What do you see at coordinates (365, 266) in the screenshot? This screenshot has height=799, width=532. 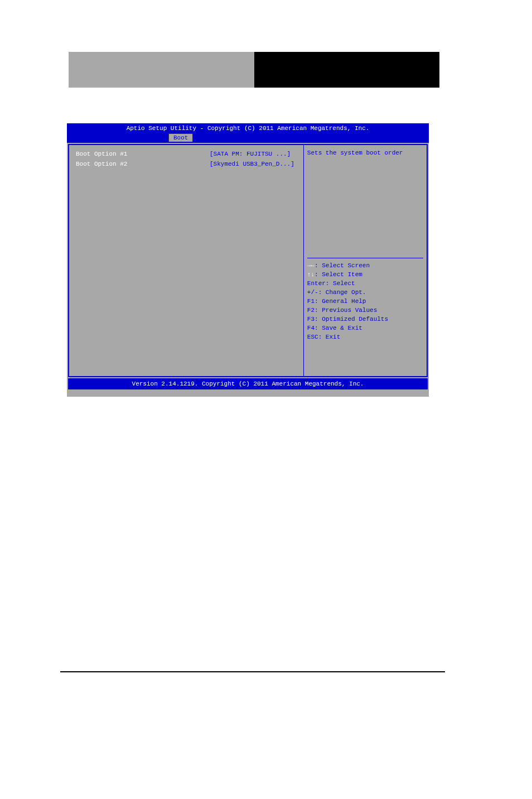 I see `key-hint: →←: Select Screen` at bounding box center [365, 266].